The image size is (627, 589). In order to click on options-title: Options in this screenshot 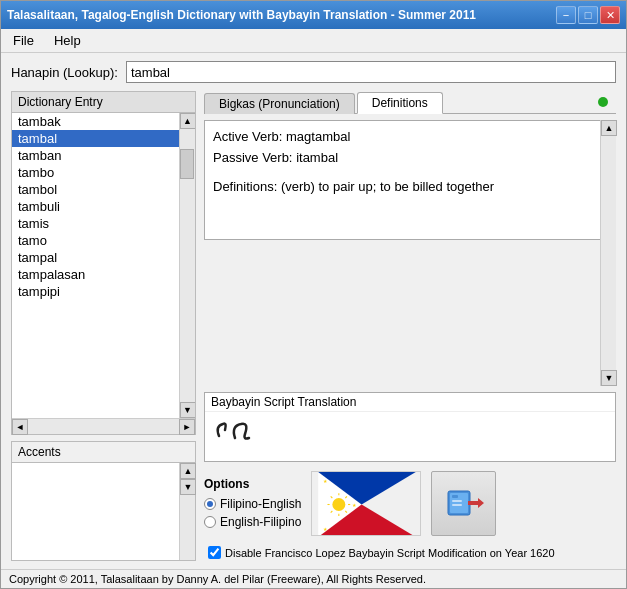, I will do `click(252, 484)`.